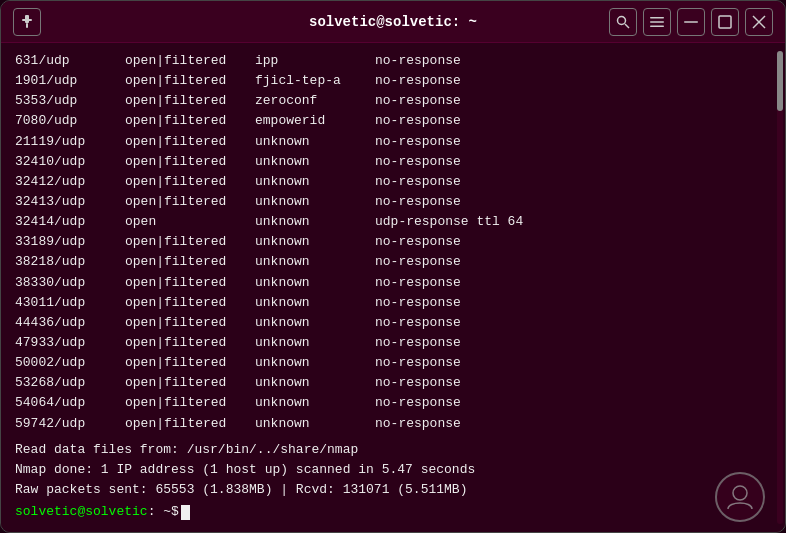 The height and width of the screenshot is (533, 786). What do you see at coordinates (393, 424) in the screenshot?
I see `table-row: 59742/udpopen|filteredunknownno-response` at bounding box center [393, 424].